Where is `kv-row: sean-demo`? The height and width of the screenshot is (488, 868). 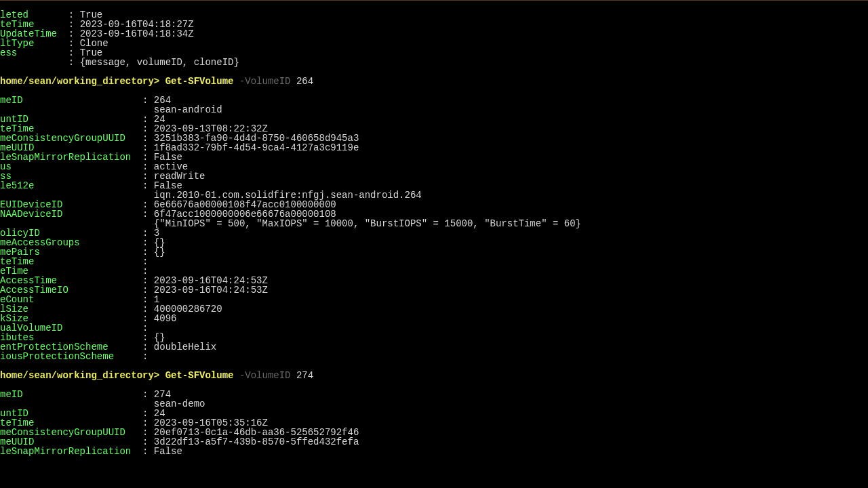 kv-row: sean-demo is located at coordinates (434, 404).